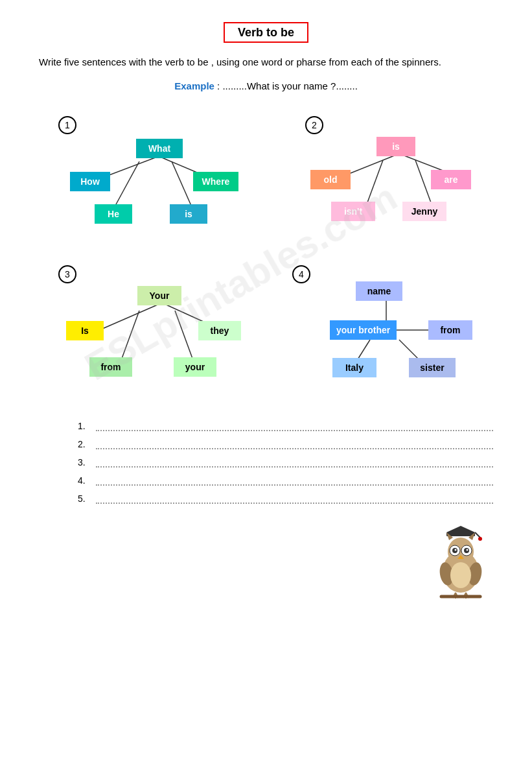  I want to click on owl-container, so click(266, 562).